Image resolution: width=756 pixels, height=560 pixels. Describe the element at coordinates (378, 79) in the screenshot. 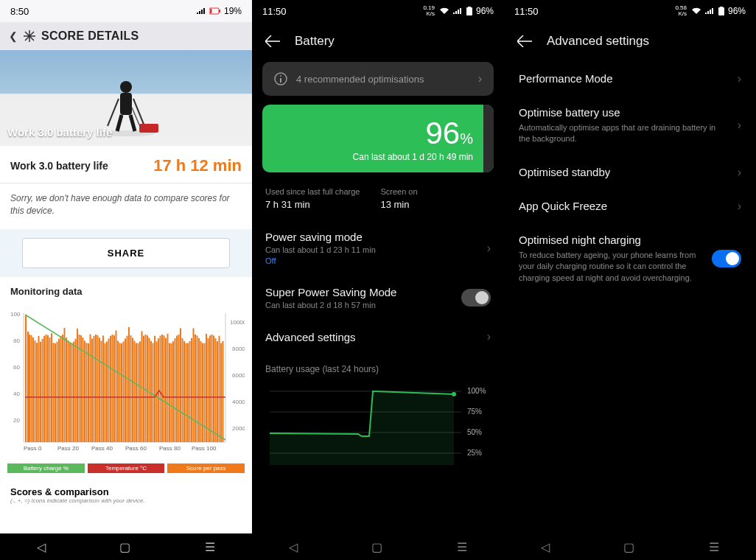

I see `recommendations-banner: 4 recommended optimisations ›` at that location.